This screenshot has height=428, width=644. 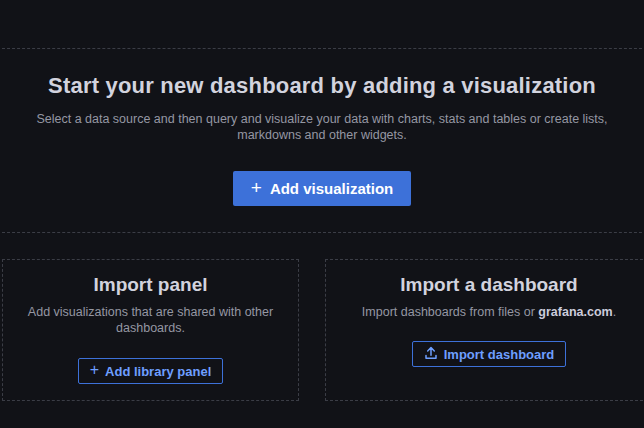 I want to click on import-dashboard-title: Import a dashboard, so click(x=489, y=284).